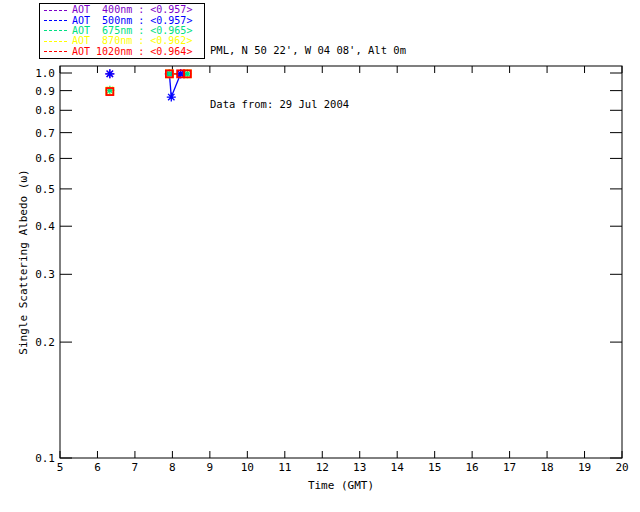 This screenshot has width=640, height=512. What do you see at coordinates (308, 104) in the screenshot?
I see `data-date-line: Data from: 29 Jul 2004` at bounding box center [308, 104].